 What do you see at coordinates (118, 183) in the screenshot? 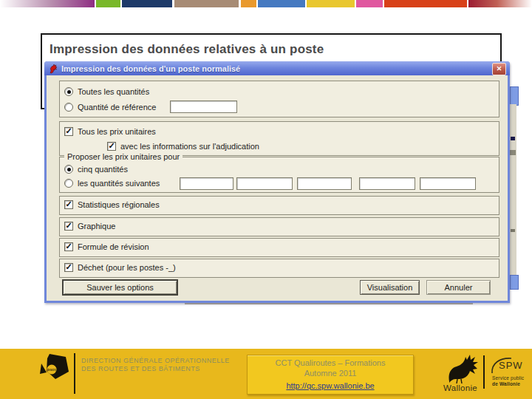
I see `radio-following-quantities-label: les quantités suivantes` at bounding box center [118, 183].